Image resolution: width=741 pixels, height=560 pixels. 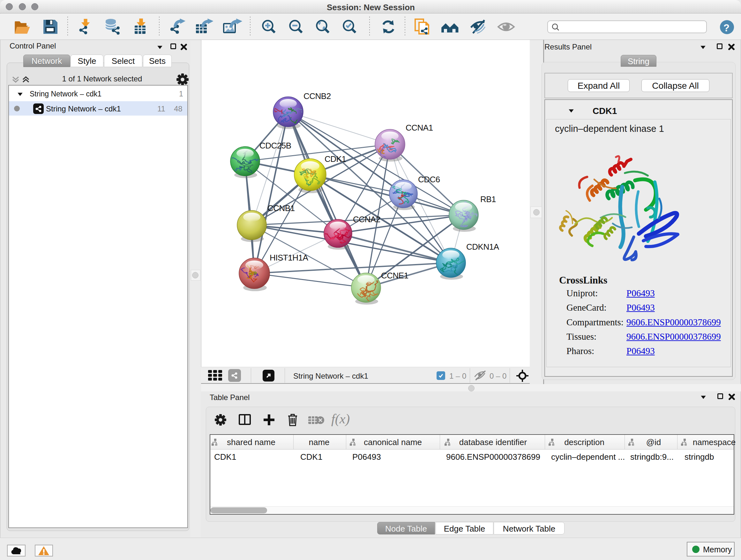 I want to click on svg-text: RB1, so click(x=488, y=199).